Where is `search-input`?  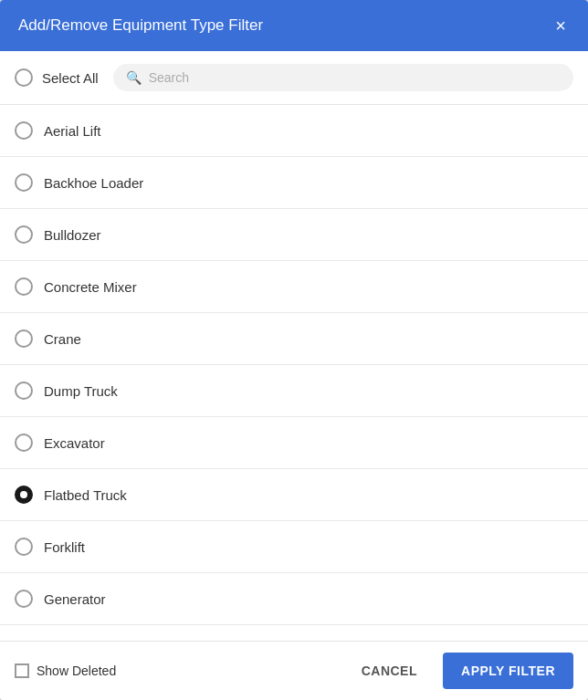 search-input is located at coordinates (354, 78).